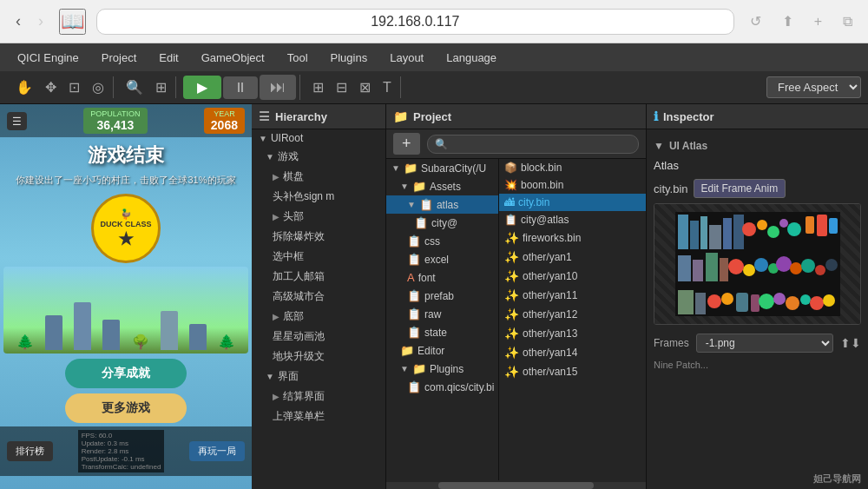 The image size is (868, 489). I want to click on hierarchy-item-uiroot: ▼ UIRoot, so click(319, 138).